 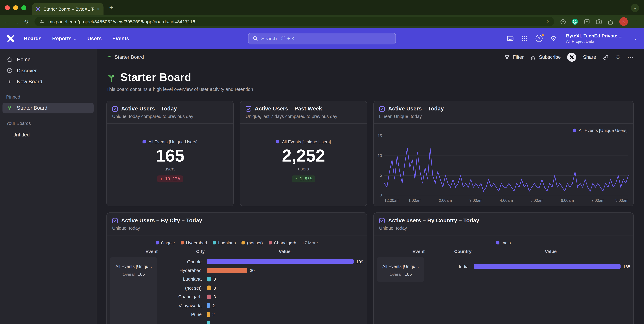 I want to click on legend-item: Ongole, so click(x=166, y=243).